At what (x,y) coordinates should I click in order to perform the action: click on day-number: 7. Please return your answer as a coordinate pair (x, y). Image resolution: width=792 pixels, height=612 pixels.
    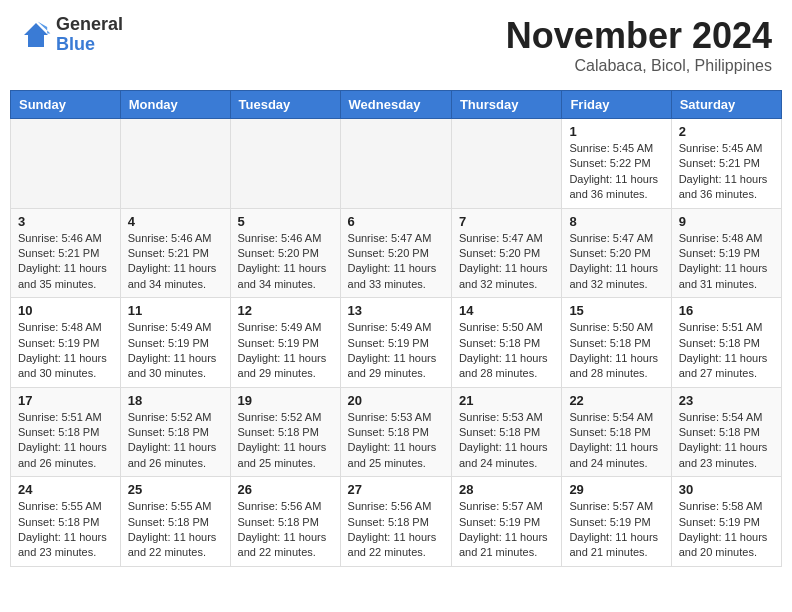
    Looking at the image, I should click on (506, 222).